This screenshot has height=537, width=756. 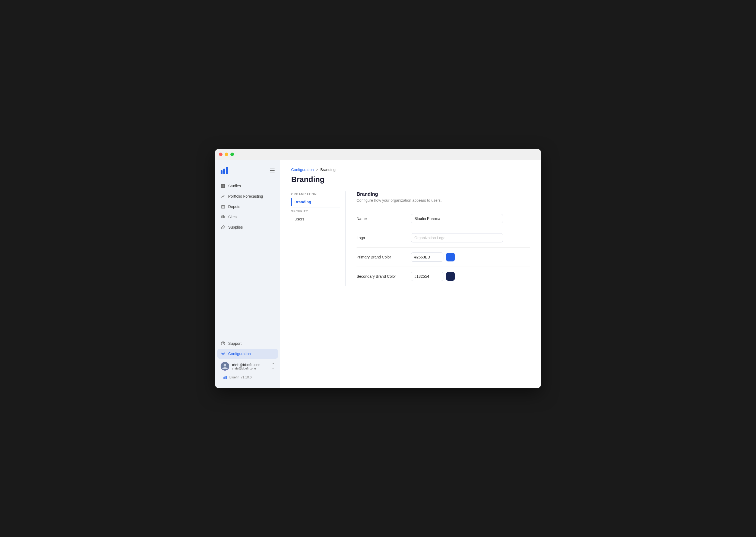 What do you see at coordinates (221, 154) in the screenshot?
I see `close-button` at bounding box center [221, 154].